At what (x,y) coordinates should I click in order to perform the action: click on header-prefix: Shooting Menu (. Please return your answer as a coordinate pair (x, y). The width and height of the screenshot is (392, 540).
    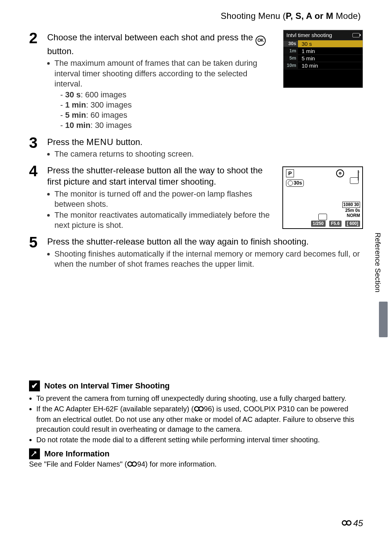
    Looking at the image, I should click on (253, 16).